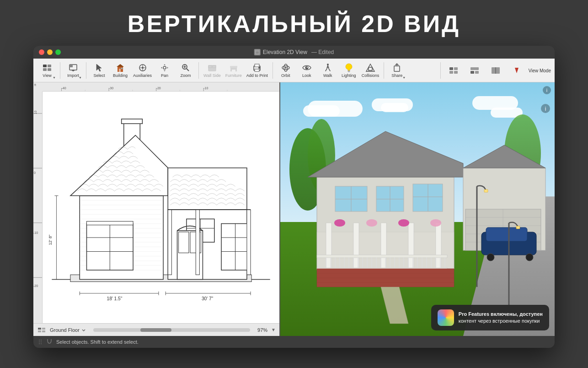  Describe the element at coordinates (257, 70) in the screenshot. I see `toolbar-add-to-print: Add to Print` at that location.